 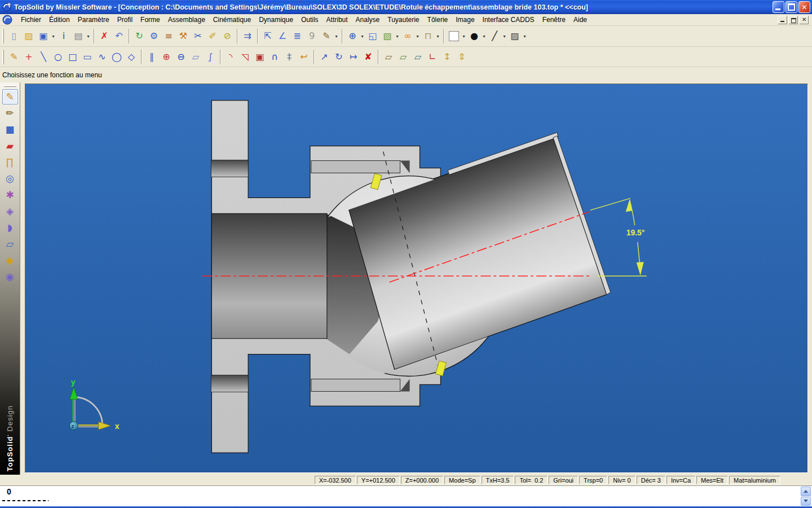 I want to click on polygon-tool-button: ◇, so click(x=131, y=57).